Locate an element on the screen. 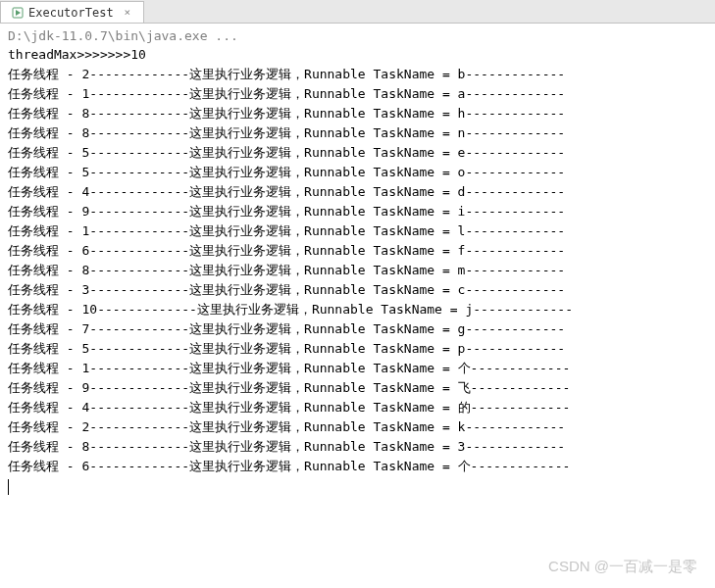  tab-bar: ExecutorTest × is located at coordinates (357, 12).